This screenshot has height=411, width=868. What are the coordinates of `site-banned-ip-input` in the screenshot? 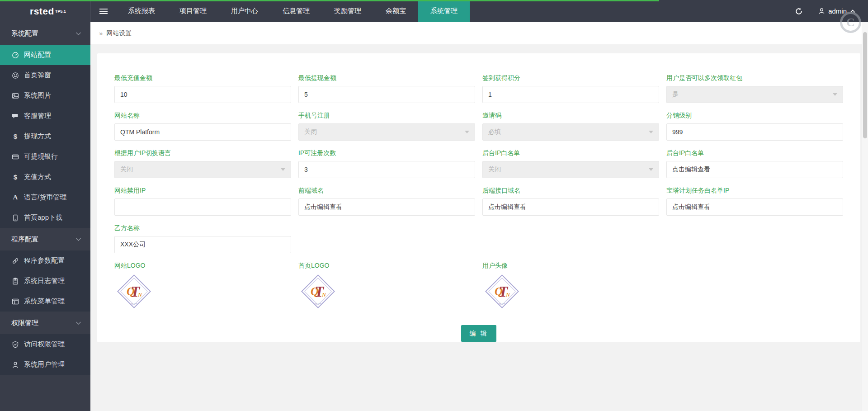 It's located at (203, 207).